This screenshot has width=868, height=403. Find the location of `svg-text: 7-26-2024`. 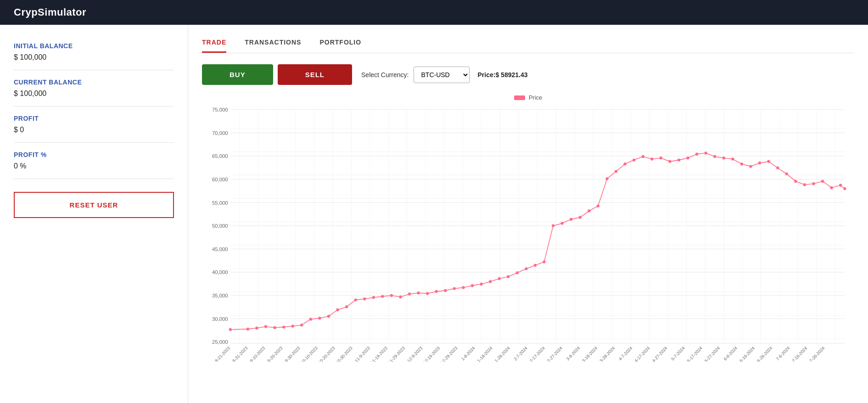

svg-text: 7-26-2024 is located at coordinates (817, 353).